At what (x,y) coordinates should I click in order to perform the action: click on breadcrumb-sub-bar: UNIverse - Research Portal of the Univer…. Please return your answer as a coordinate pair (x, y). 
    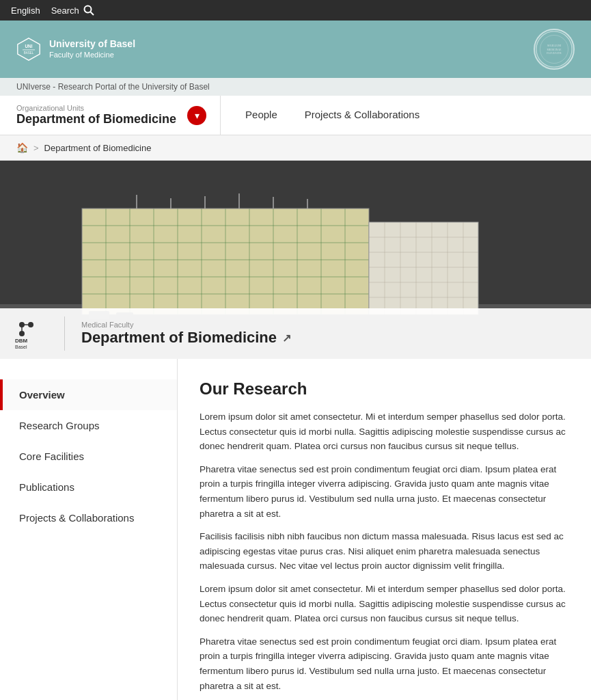
    Looking at the image, I should click on (295, 87).